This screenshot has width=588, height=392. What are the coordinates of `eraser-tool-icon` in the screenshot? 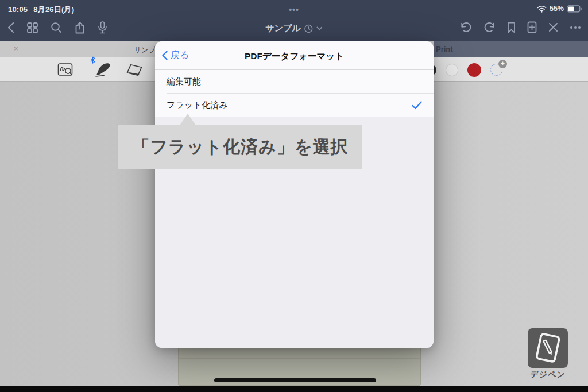 It's located at (134, 70).